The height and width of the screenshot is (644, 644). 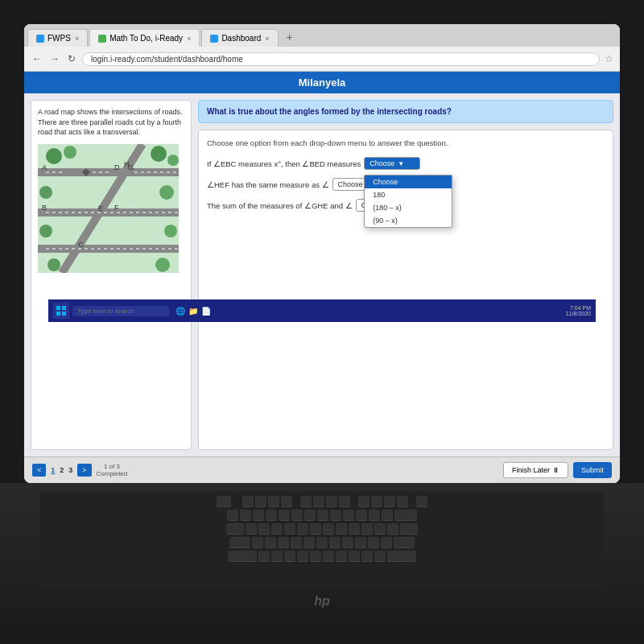 What do you see at coordinates (393, 529) in the screenshot?
I see `key-rbracket` at bounding box center [393, 529].